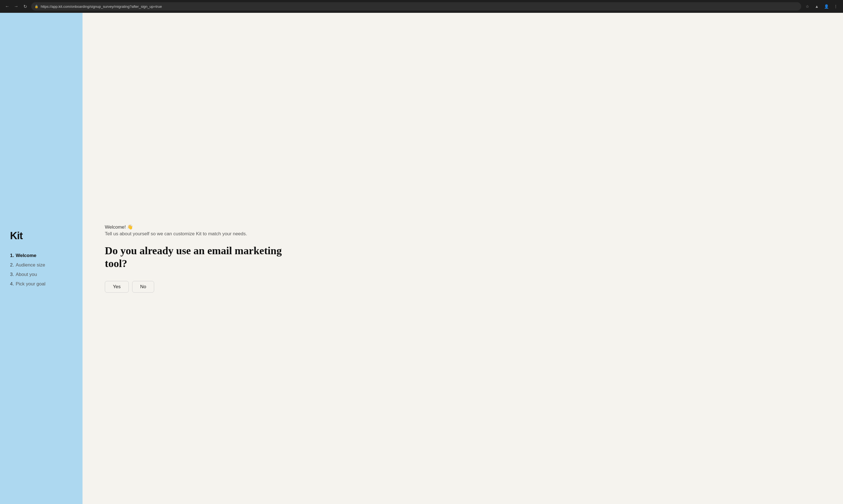 Image resolution: width=843 pixels, height=504 pixels. Describe the element at coordinates (37, 7) in the screenshot. I see `lock-icon: 🔒` at that location.